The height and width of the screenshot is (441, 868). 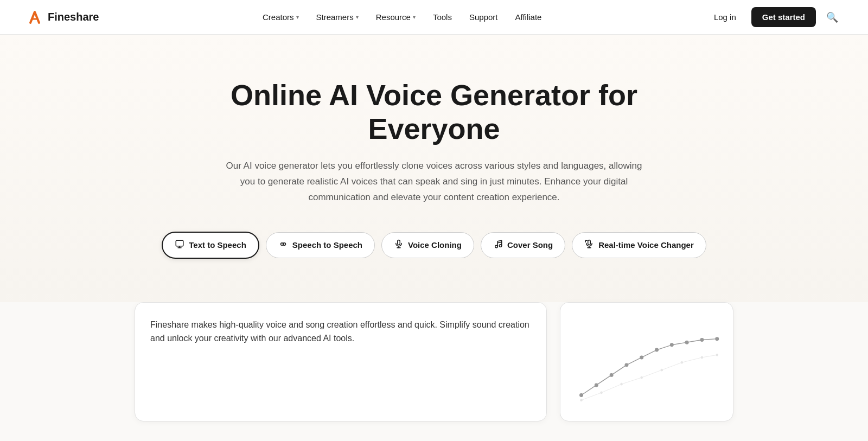 I want to click on vc-label: Voice Cloning, so click(x=435, y=245).